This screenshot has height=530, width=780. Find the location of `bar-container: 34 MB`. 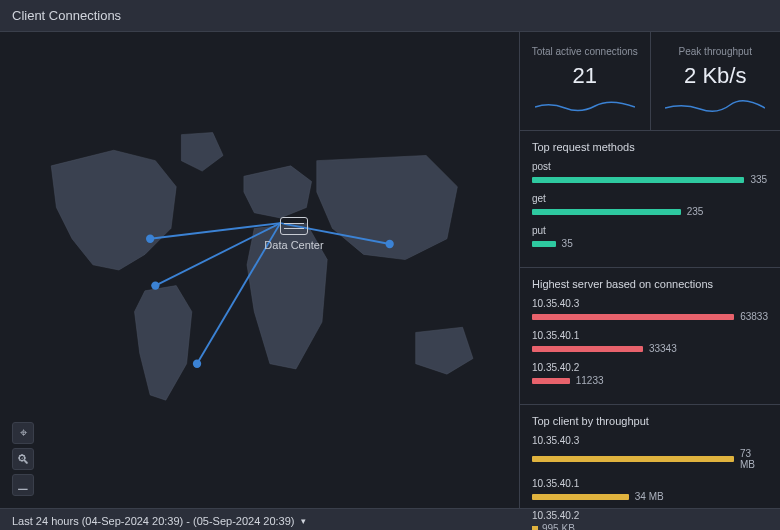

bar-container: 34 MB is located at coordinates (650, 496).